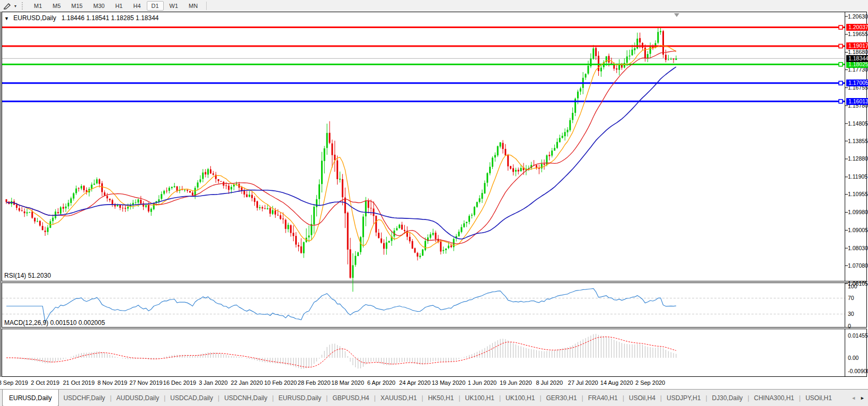  What do you see at coordinates (138, 398) in the screenshot?
I see `tab-audusd-daily: AUDUSD,Daily` at bounding box center [138, 398].